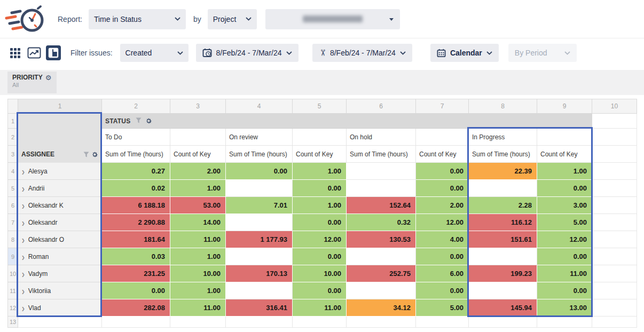 The height and width of the screenshot is (332, 644). Describe the element at coordinates (136, 257) in the screenshot. I see `value-cell: 0.03` at that location.